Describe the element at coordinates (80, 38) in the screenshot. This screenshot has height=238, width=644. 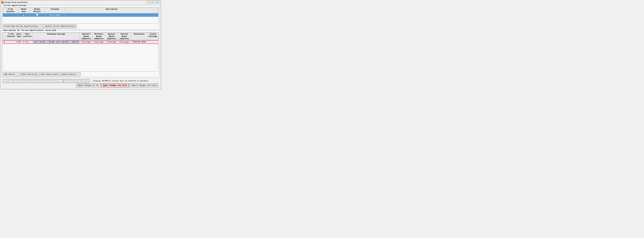
I see `sources-table: To BeDeleted DataType DataLocation Bound…` at that location.